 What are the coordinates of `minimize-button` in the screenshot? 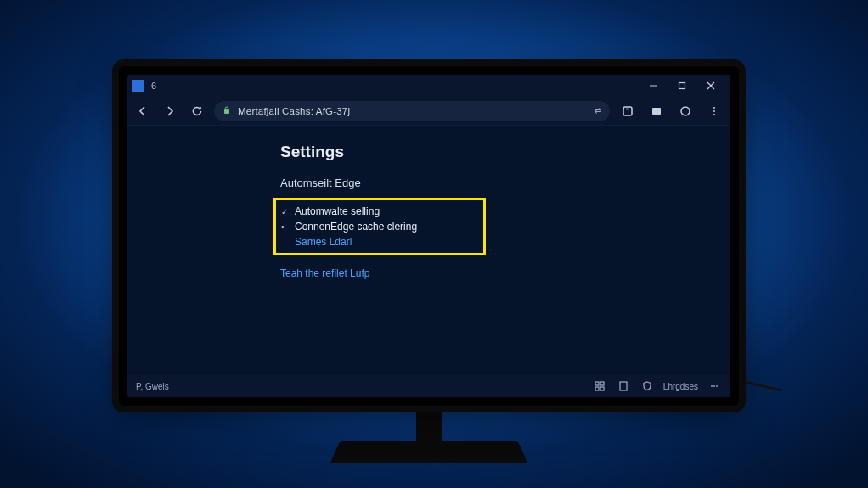 It's located at (653, 86).